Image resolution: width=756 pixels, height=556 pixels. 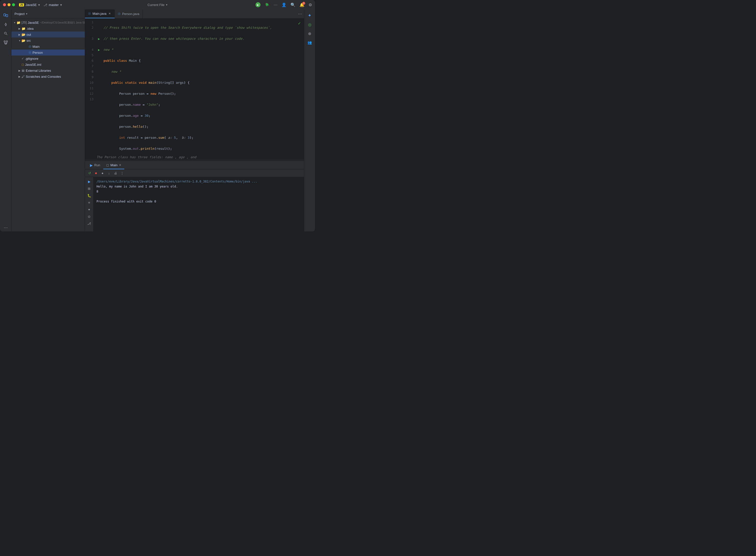 I want to click on profile-icon: 👤, so click(x=284, y=5).